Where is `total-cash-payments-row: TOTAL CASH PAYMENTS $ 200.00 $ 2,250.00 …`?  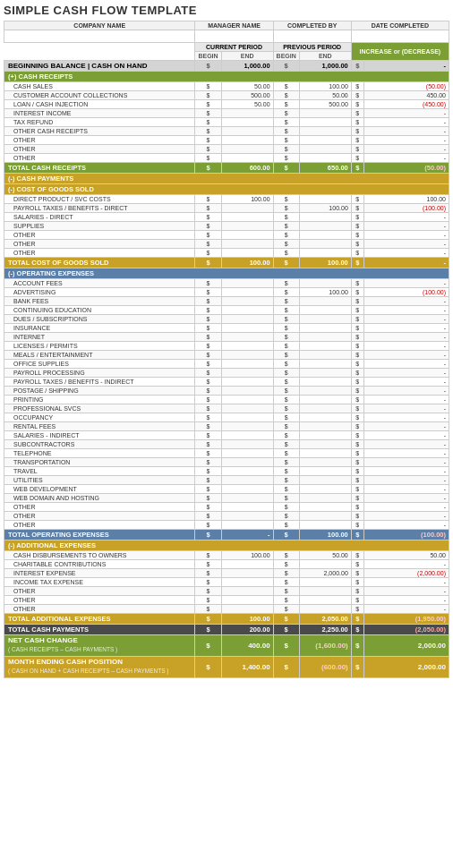 total-cash-payments-row: TOTAL CASH PAYMENTS $ 200.00 $ 2,250.00 … is located at coordinates (227, 630).